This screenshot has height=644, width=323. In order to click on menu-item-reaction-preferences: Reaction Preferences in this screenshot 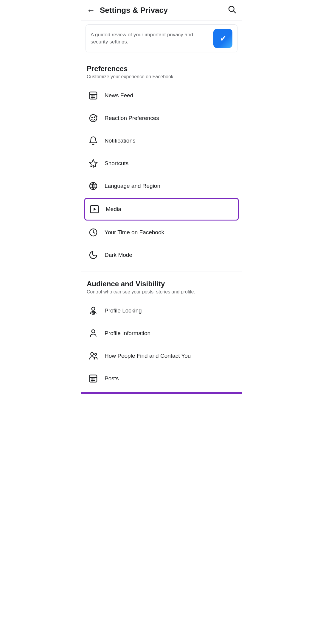, I will do `click(162, 118)`.